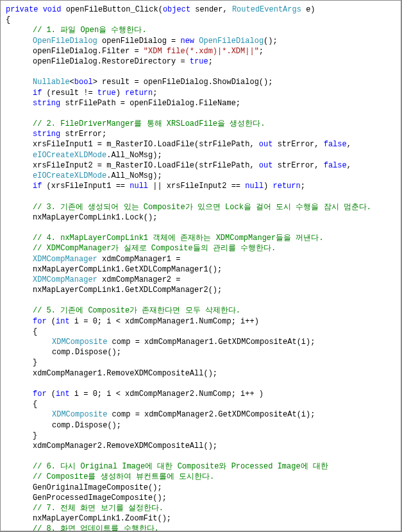  Describe the element at coordinates (201, 82) in the screenshot. I see `code-line: Nullable<bool> result = openFileDialog.S…` at that location.